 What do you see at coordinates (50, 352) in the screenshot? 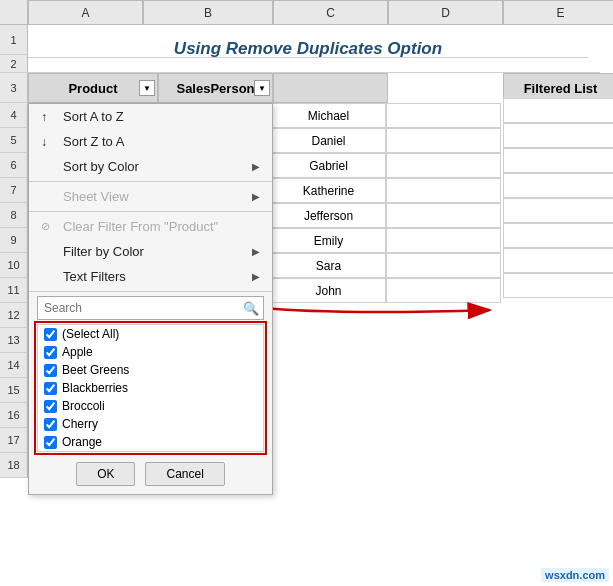
I see `checkbox-input-apple` at bounding box center [50, 352].